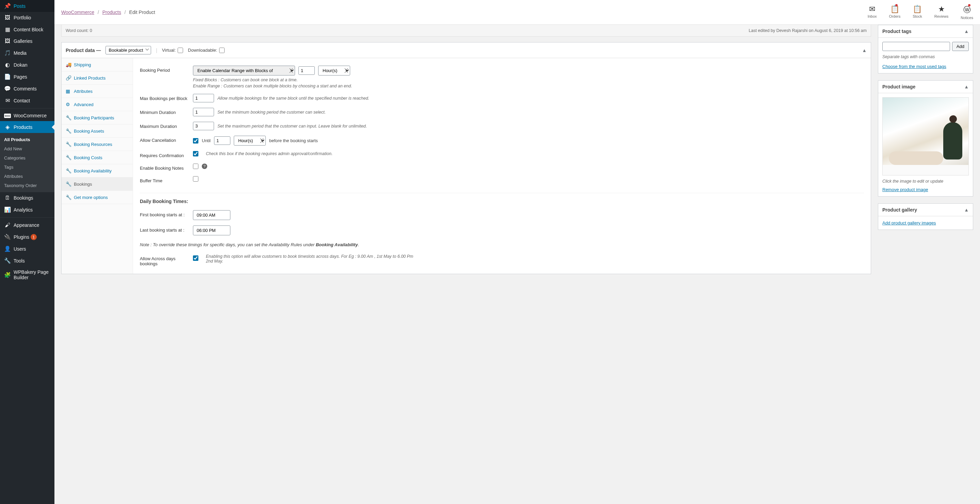 Image resolution: width=980 pixels, height=504 pixels. What do you see at coordinates (196, 141) in the screenshot?
I see `allow-cancel-checkbox` at bounding box center [196, 141].